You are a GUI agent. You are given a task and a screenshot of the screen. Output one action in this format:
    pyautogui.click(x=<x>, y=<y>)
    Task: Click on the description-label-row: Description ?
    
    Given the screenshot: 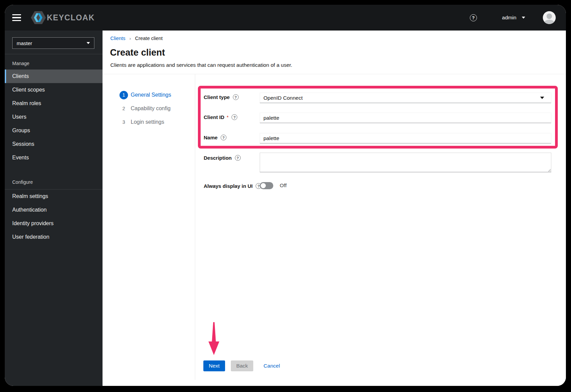 What is the action you would take?
    pyautogui.click(x=222, y=158)
    